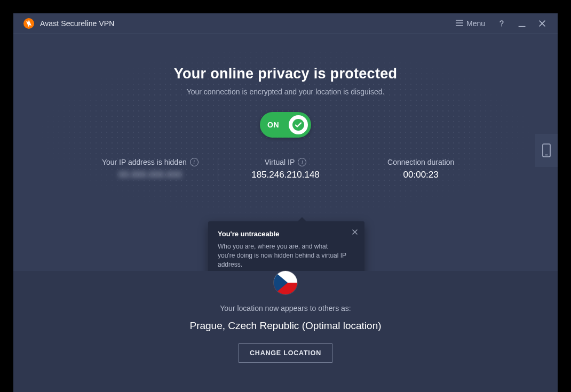  I want to click on vpn-toggle-label: ON, so click(273, 125).